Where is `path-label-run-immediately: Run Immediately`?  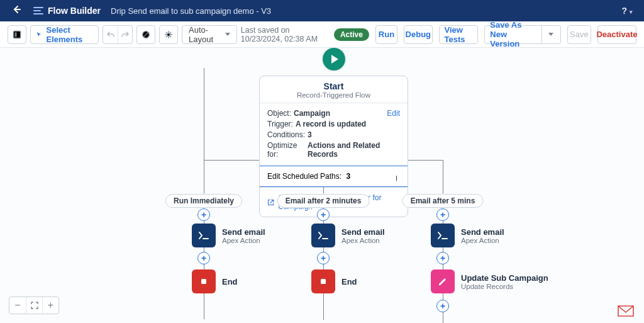 path-label-run-immediately: Run Immediately is located at coordinates (204, 201).